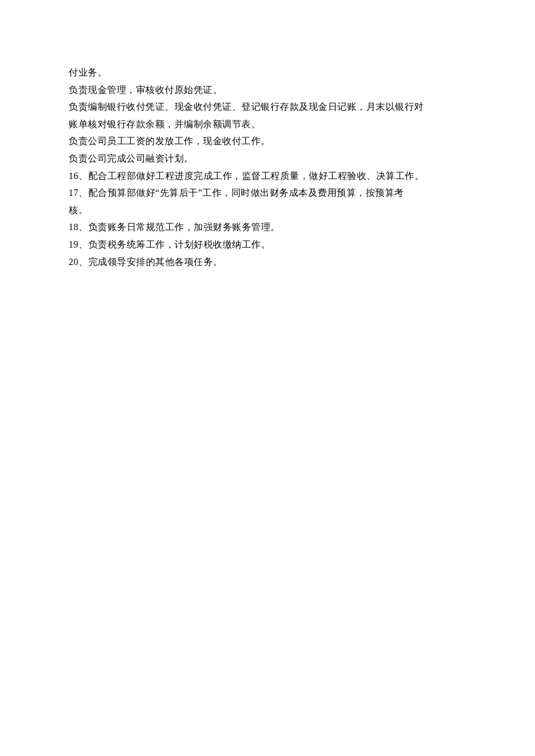 This screenshot has width=535, height=756. What do you see at coordinates (268, 176) in the screenshot?
I see `text-line: 16、配合工程部做好工程进度完成工作，监督工程质量，做好工程验收、决算工作。` at bounding box center [268, 176].